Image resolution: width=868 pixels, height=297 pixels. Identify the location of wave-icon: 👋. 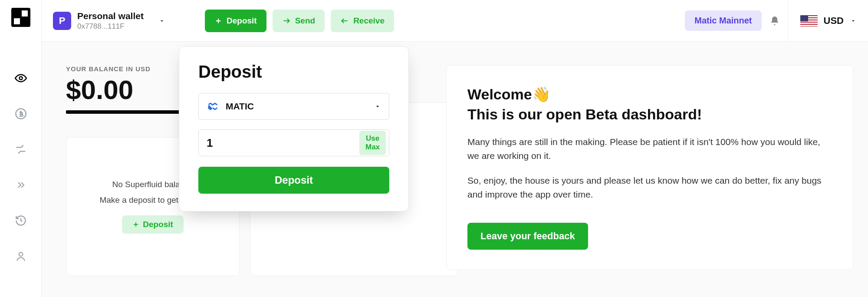
(541, 94).